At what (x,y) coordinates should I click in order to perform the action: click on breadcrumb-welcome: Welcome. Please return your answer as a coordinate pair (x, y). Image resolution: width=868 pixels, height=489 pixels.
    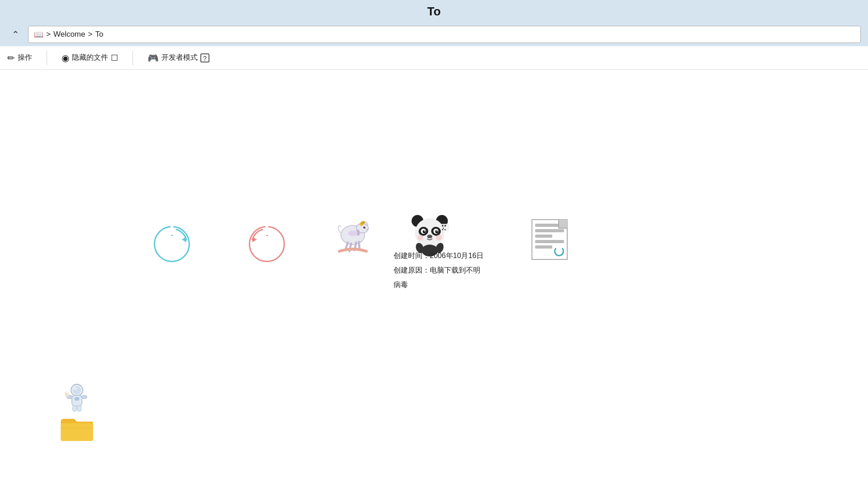
    Looking at the image, I should click on (70, 34).